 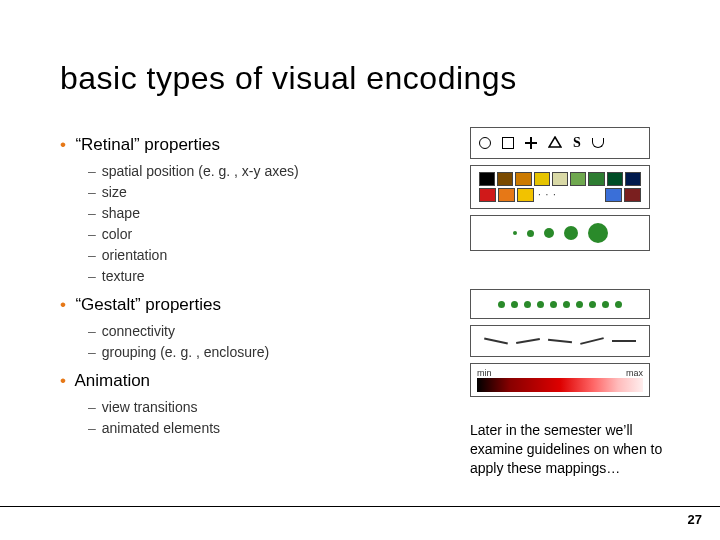 What do you see at coordinates (269, 352) in the screenshot?
I see `sub-item: –grouping (e. g. , enclosure)` at bounding box center [269, 352].